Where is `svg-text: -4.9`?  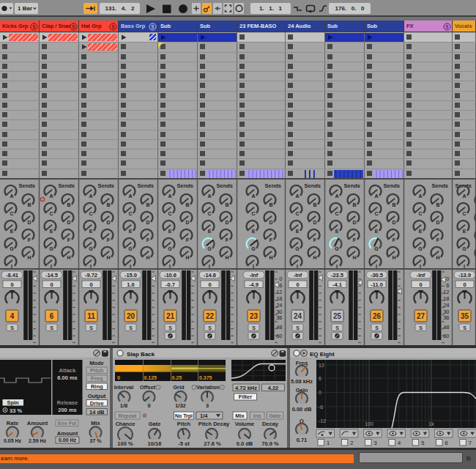 svg-text: -4.9 is located at coordinates (253, 284).